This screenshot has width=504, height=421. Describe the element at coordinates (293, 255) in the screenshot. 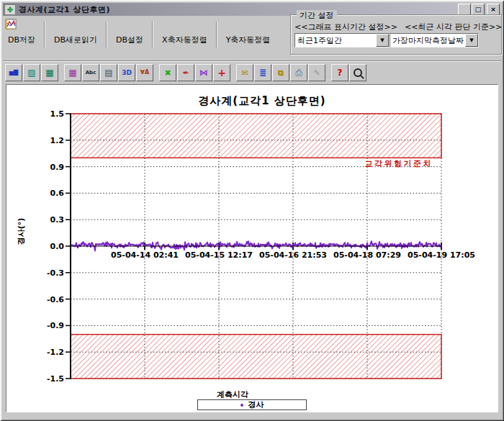

I see `x-tick-label: 05-04-16 21:53` at that location.